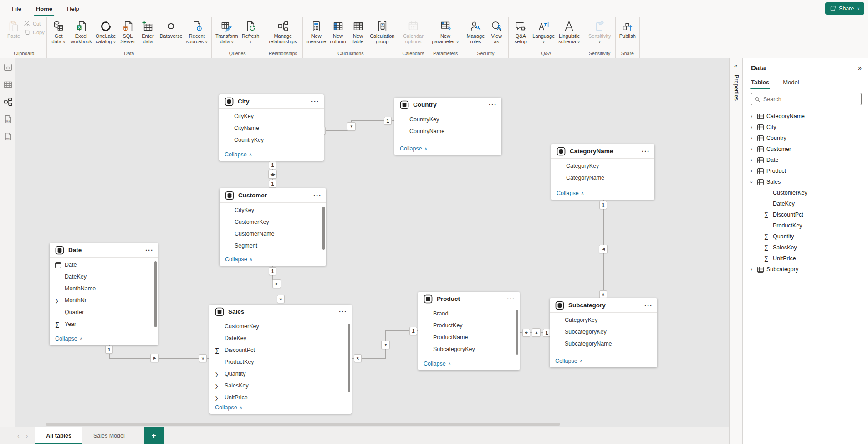 The width and height of the screenshot is (868, 444). Describe the element at coordinates (171, 29) in the screenshot. I see `dataverse-button: Dataverse` at that location.